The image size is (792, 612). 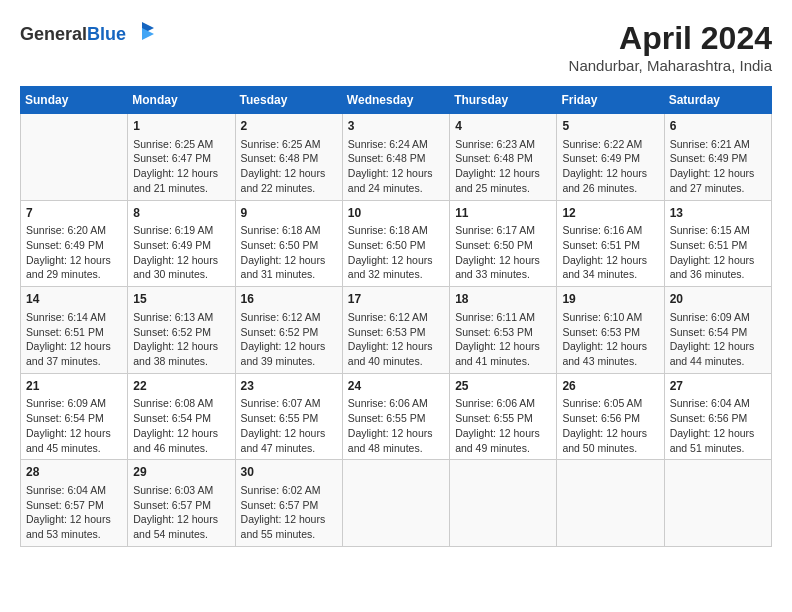 I want to click on calendar-cell: 15Sunrise: 6:13 AMSunset: 6:52 PMDayligh…, so click(x=182, y=330).